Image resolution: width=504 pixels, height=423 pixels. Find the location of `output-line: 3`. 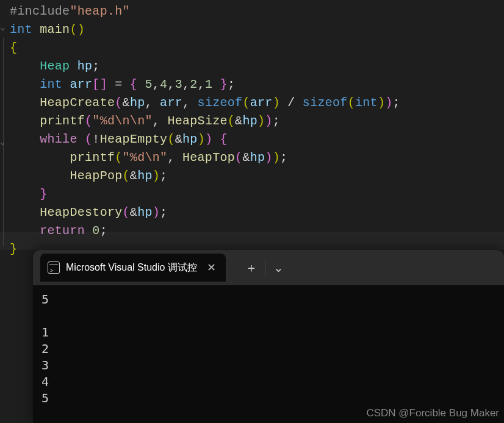

output-line: 3 is located at coordinates (273, 366).